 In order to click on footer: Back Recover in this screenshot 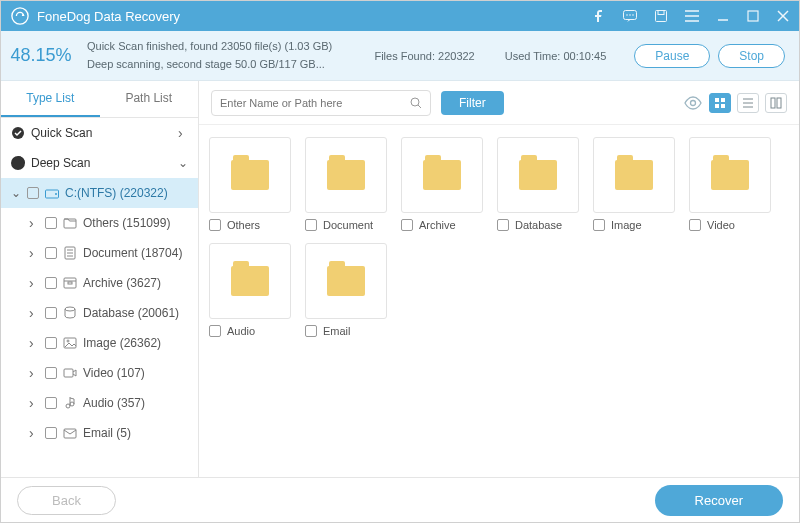, I will do `click(400, 500)`.